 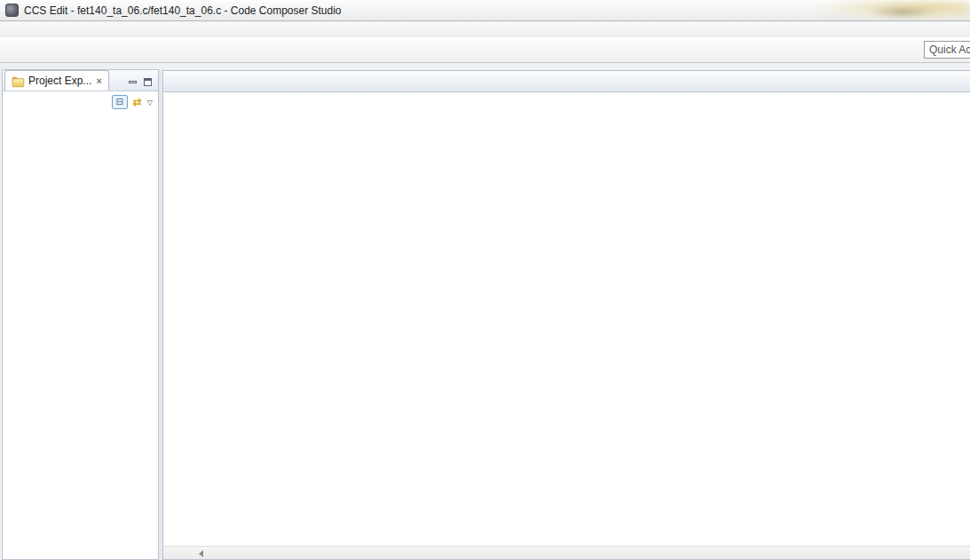 What do you see at coordinates (201, 554) in the screenshot?
I see `scroll-left-icon` at bounding box center [201, 554].